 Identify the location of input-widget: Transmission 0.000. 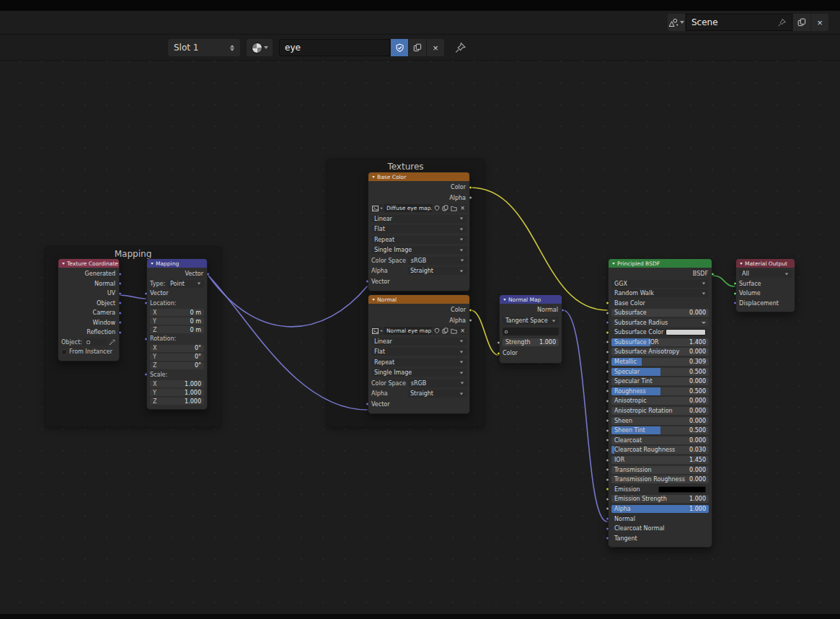
(660, 470).